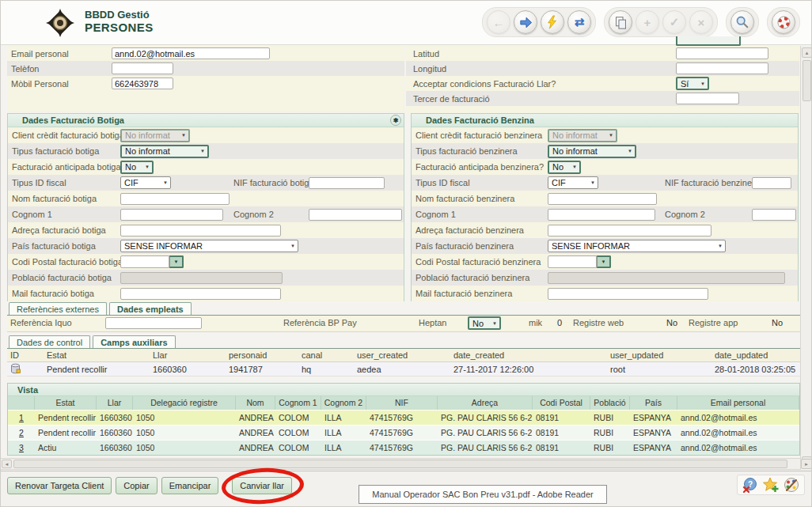  Describe the element at coordinates (53, 293) in the screenshot. I see `mail-label: Mail facturació botiga` at that location.